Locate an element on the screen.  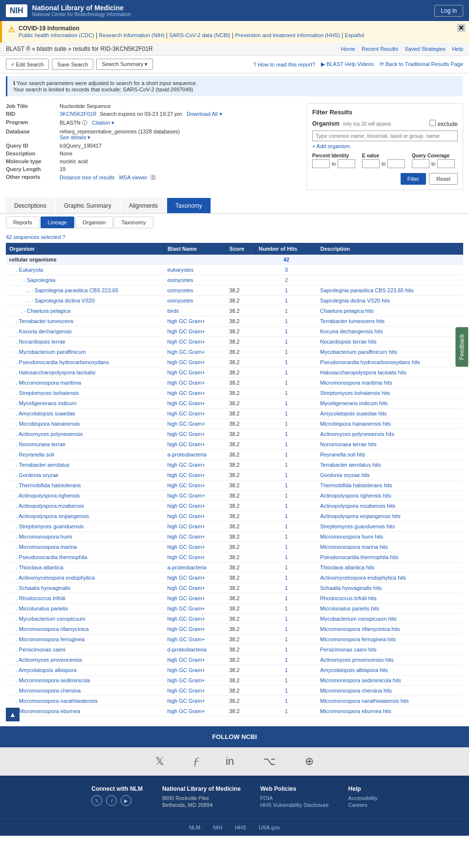
organism-link: . Amycolatopsis albispora is located at coordinates (46, 670).